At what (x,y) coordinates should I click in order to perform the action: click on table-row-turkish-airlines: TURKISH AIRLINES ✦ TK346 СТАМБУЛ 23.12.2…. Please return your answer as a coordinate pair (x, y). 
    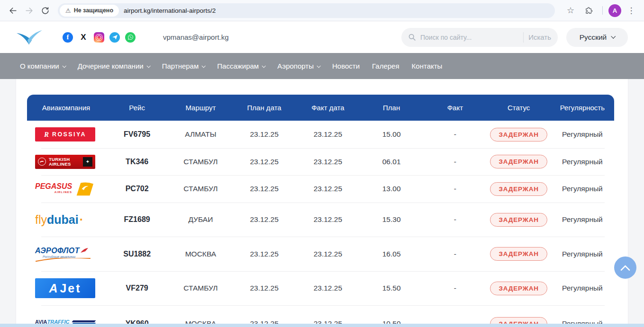
    Looking at the image, I should click on (320, 162).